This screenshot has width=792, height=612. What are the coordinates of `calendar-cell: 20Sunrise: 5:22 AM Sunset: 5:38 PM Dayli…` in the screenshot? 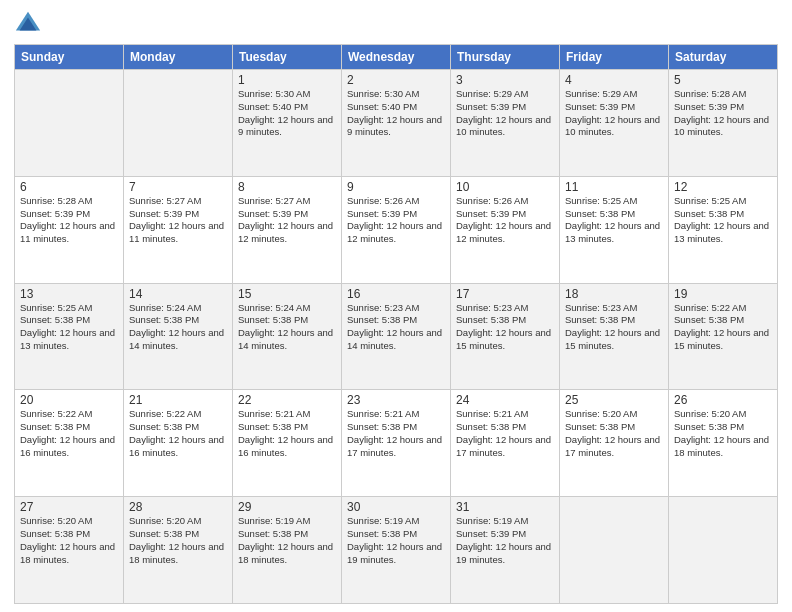 It's located at (70, 444).